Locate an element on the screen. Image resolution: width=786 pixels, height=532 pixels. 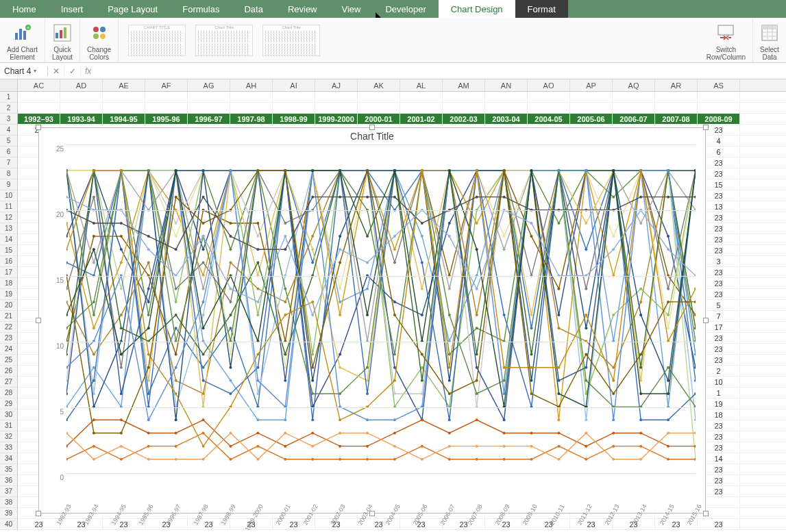
col-header-AO: AO is located at coordinates (549, 85).